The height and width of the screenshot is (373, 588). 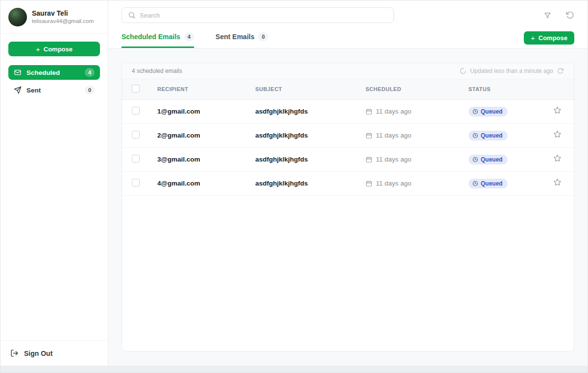 What do you see at coordinates (235, 37) in the screenshot?
I see `tab-label: Sent Emails` at bounding box center [235, 37].